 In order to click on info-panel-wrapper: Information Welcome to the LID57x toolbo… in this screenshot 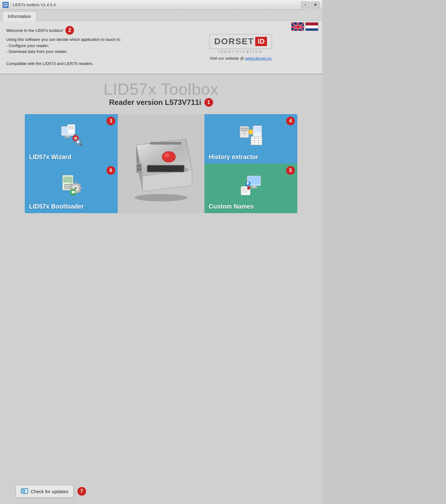, I will do `click(161, 42)`.